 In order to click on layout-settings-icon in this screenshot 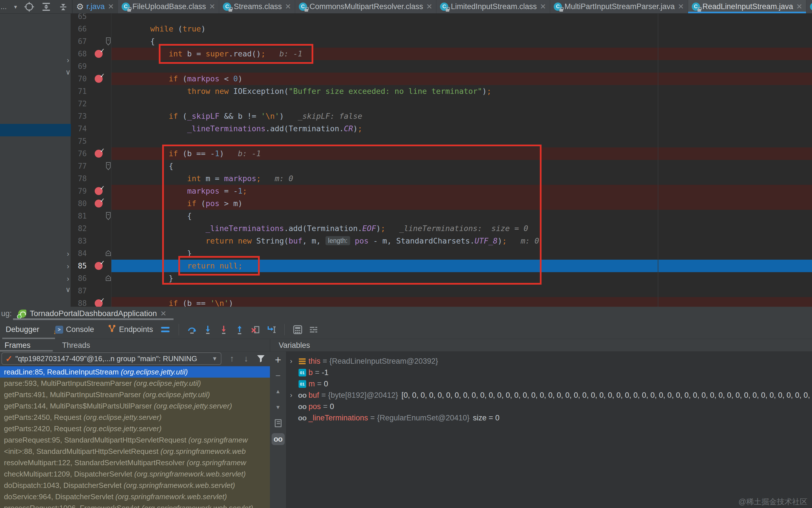, I will do `click(314, 330)`.